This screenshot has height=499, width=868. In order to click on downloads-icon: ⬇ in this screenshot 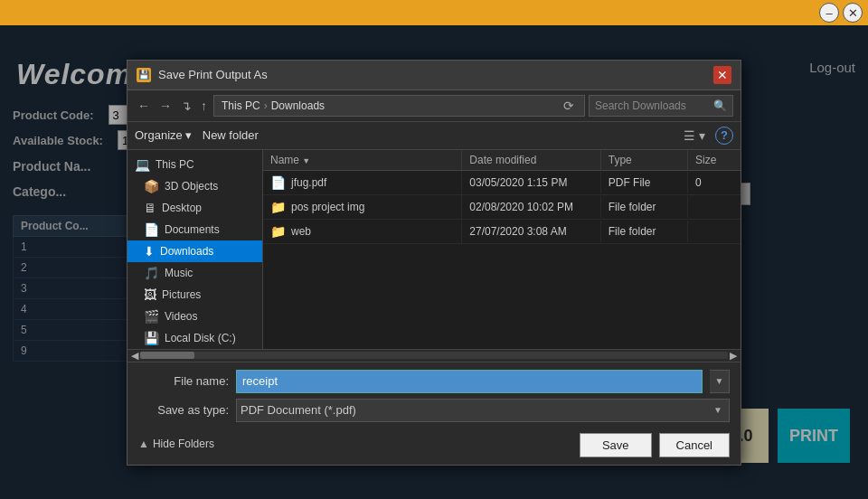, I will do `click(149, 251)`.